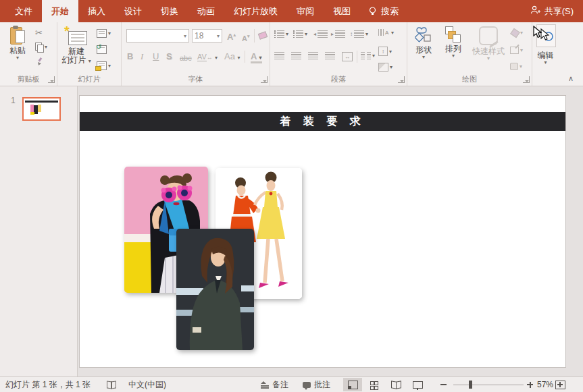 This screenshot has width=583, height=392. Describe the element at coordinates (561, 385) in the screenshot. I see `fit-to-window-button` at that location.